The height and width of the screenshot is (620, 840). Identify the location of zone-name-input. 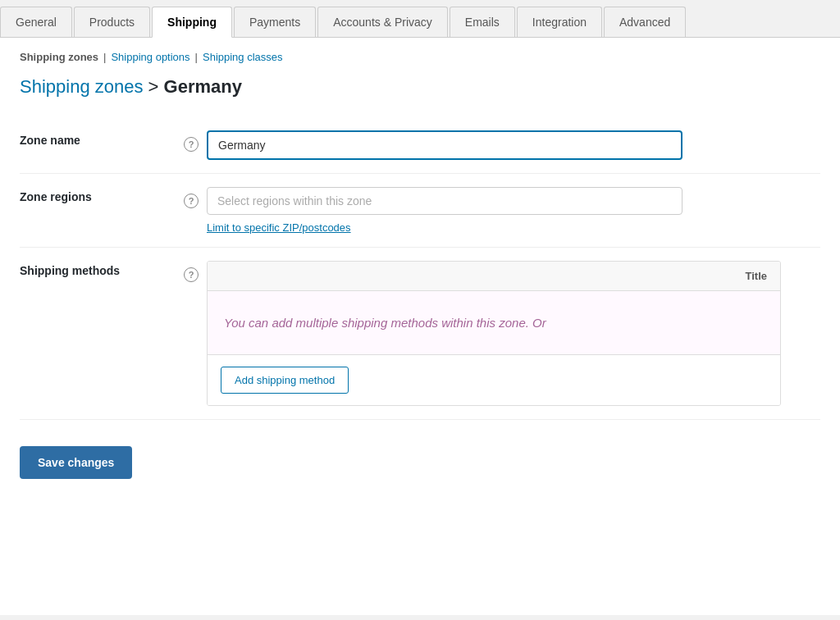
(445, 145).